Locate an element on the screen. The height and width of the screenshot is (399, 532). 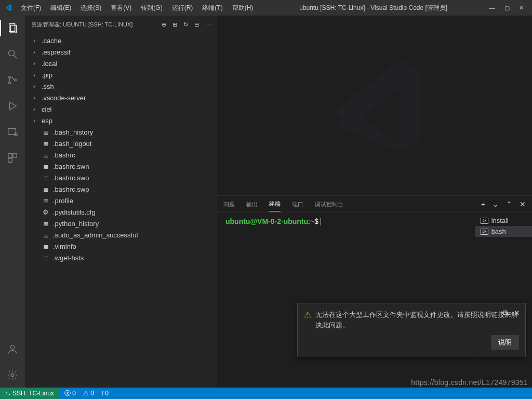
menu-view: 查看(V) is located at coordinates (121, 8).